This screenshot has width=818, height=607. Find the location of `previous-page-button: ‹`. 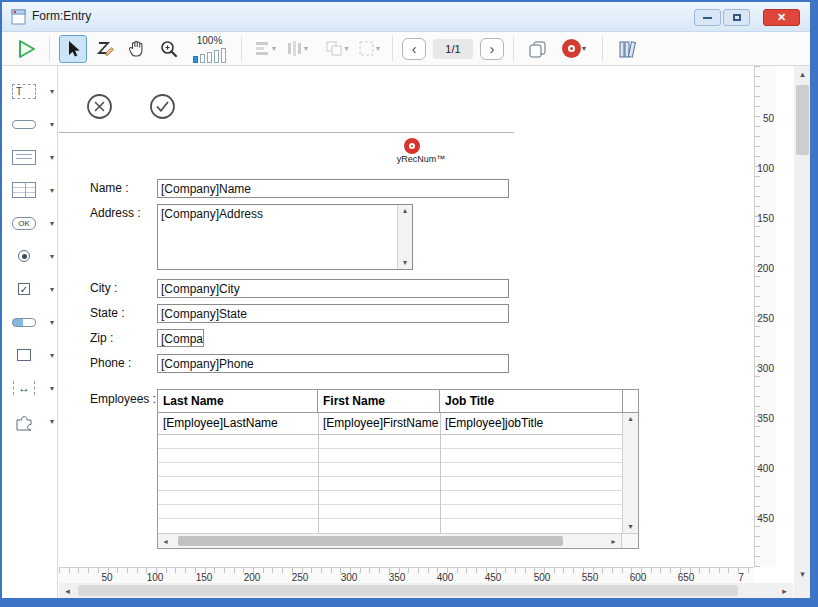

previous-page-button: ‹ is located at coordinates (414, 49).